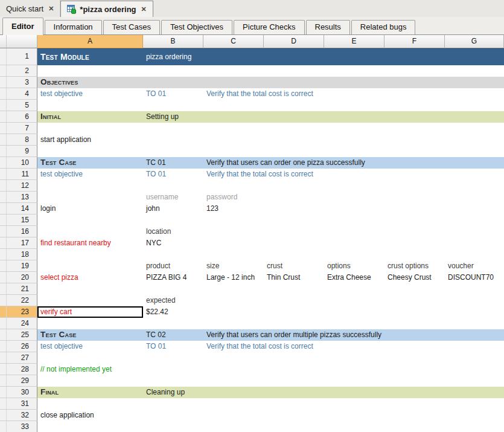  What do you see at coordinates (197, 27) in the screenshot?
I see `tab-test-objectives: Test Objectives` at bounding box center [197, 27].